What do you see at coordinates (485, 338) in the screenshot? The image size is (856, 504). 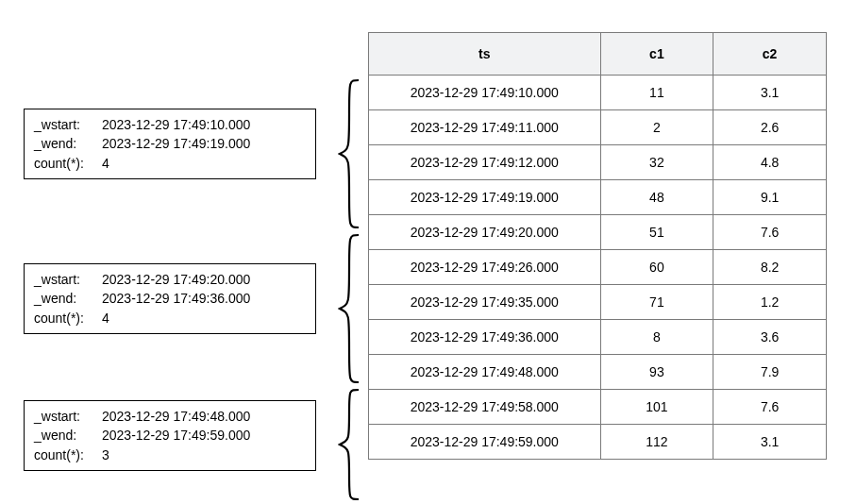 I see `cell-ts: 2023-12-29 17:49:36.000` at bounding box center [485, 338].